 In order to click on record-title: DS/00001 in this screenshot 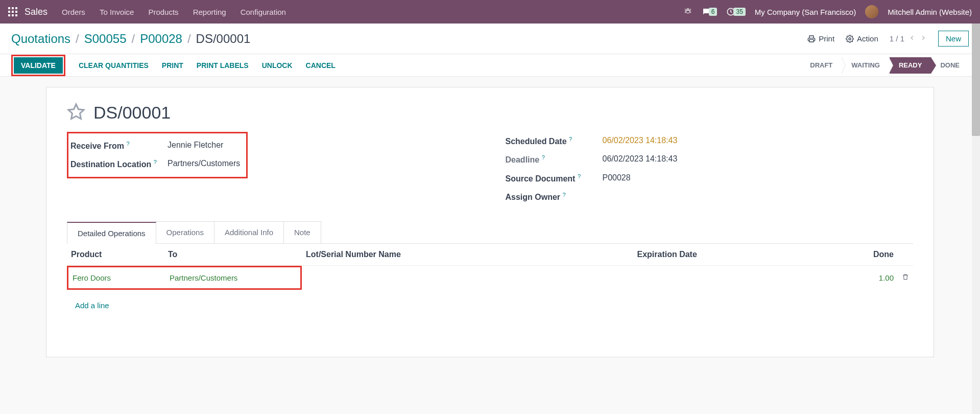, I will do `click(132, 112)`.